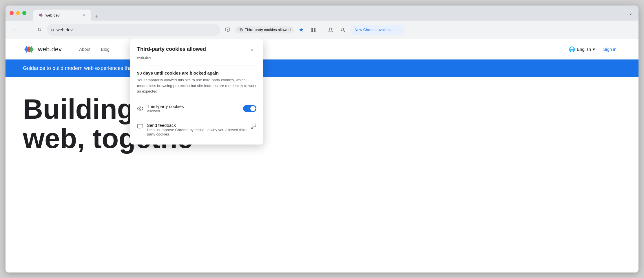 The width and height of the screenshot is (644, 278). Describe the element at coordinates (313, 30) in the screenshot. I see `extensions-button` at that location.